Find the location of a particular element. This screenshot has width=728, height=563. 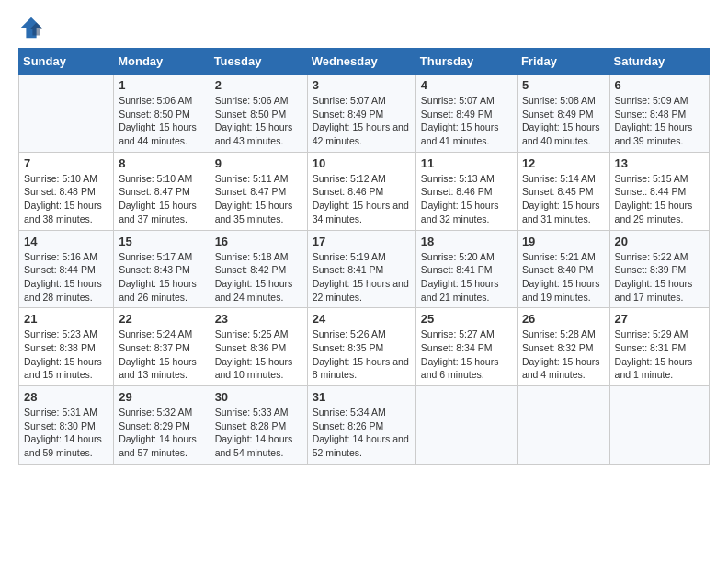

day-cell: 5Sunrise: 5:08 AMSunset: 8:49 PMDaylight… is located at coordinates (563, 114).